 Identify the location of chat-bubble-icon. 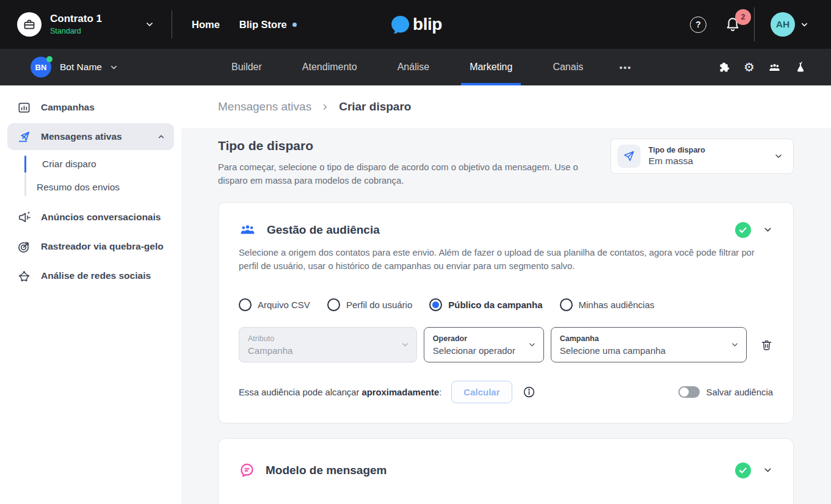
(247, 470).